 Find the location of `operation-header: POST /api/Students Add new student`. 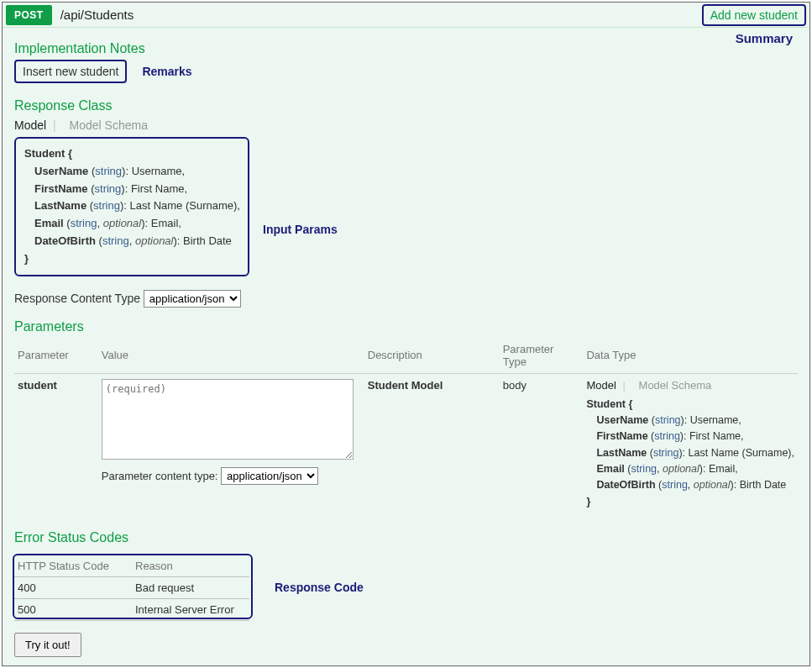

operation-header: POST /api/Students Add new student is located at coordinates (406, 15).